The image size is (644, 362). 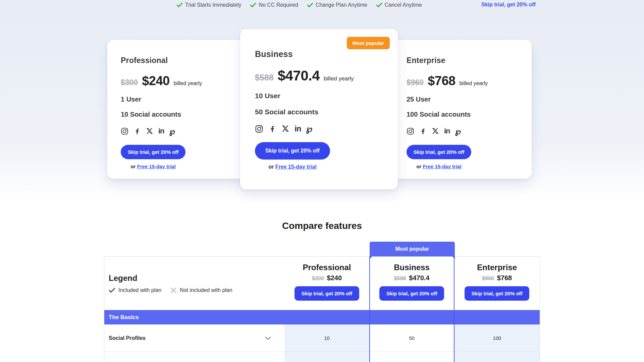 What do you see at coordinates (278, 5) in the screenshot?
I see `benefit-label: No CC Required` at bounding box center [278, 5].